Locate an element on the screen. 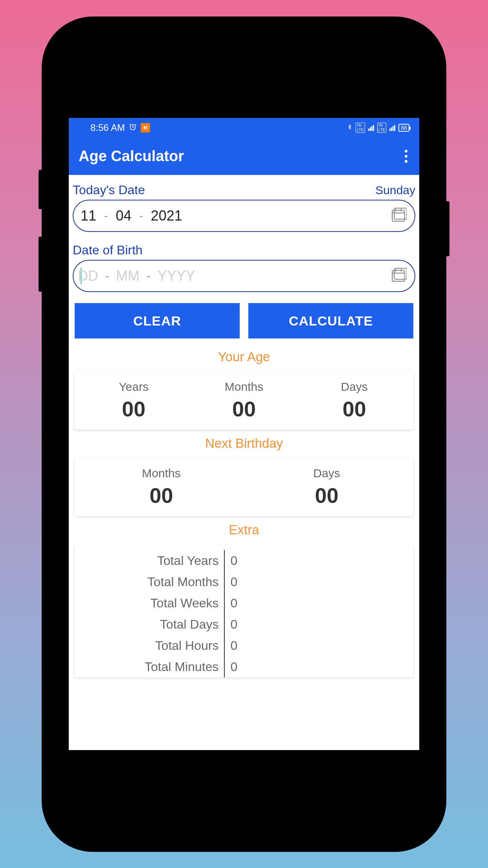 This screenshot has width=488, height=868. extra-row: Total Minutes 0 is located at coordinates (244, 667).